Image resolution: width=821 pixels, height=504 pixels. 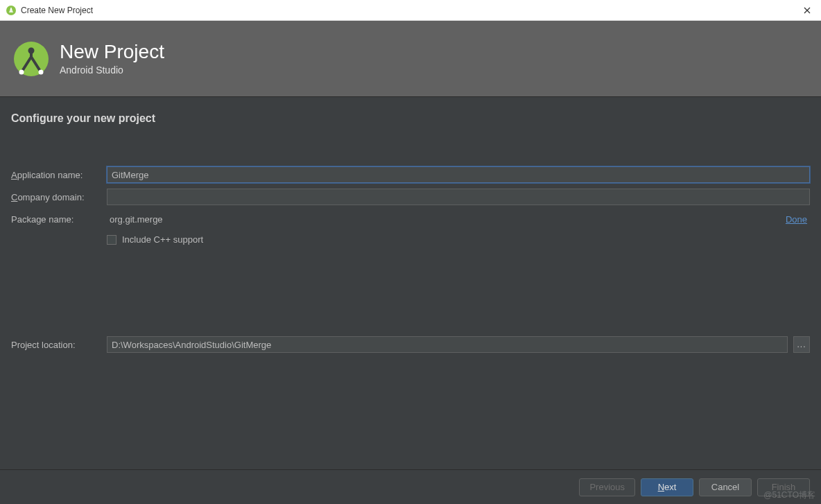 I want to click on package-name-value: org.git.merge, so click(x=447, y=219).